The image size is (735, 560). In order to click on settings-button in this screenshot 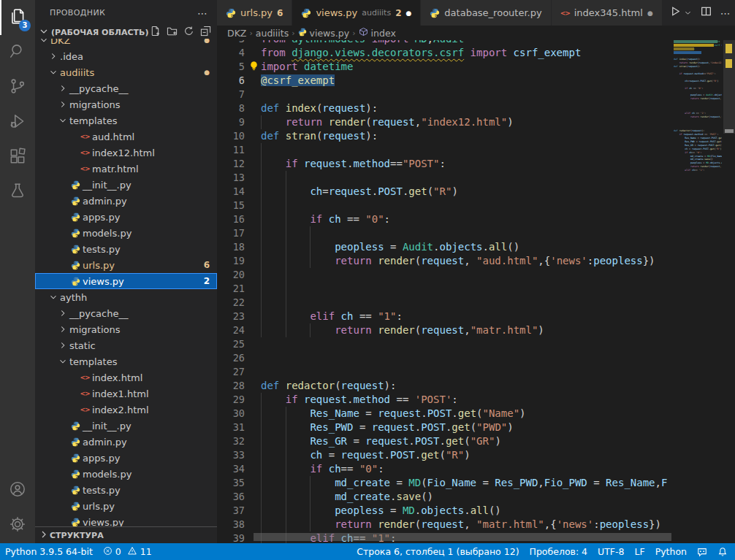, I will do `click(18, 526)`.